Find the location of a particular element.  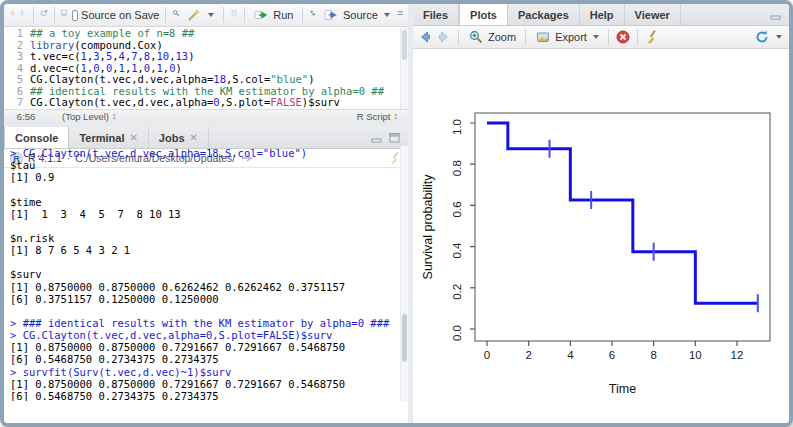

save-icon is located at coordinates (64, 15).